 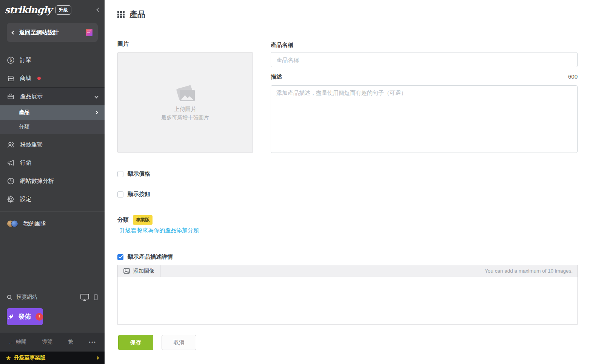 I want to click on sidebar-subitem-label: 產品, so click(x=24, y=113).